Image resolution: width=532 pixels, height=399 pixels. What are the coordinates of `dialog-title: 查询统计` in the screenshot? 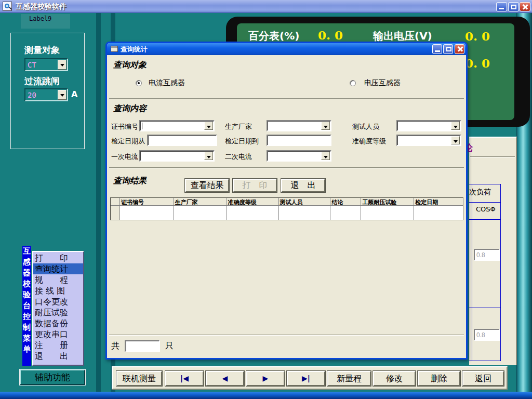 It's located at (134, 49).